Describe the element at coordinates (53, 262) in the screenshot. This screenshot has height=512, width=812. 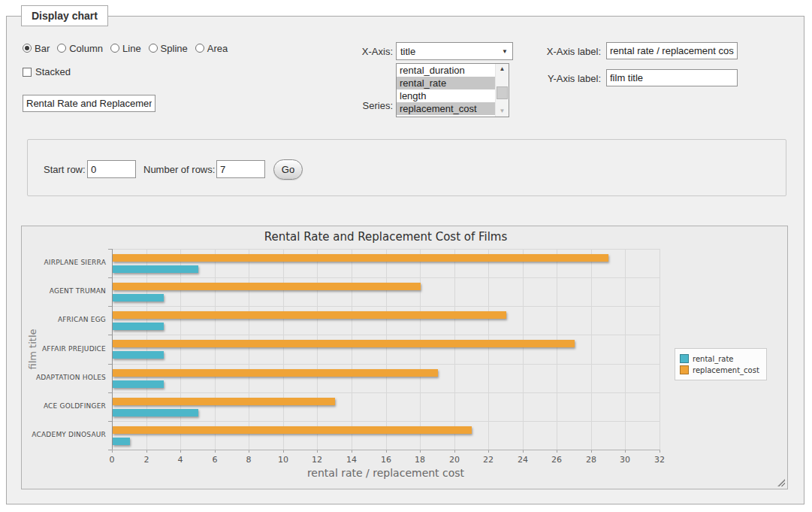
I see `category-label: AIRPLANE SIERRA` at that location.